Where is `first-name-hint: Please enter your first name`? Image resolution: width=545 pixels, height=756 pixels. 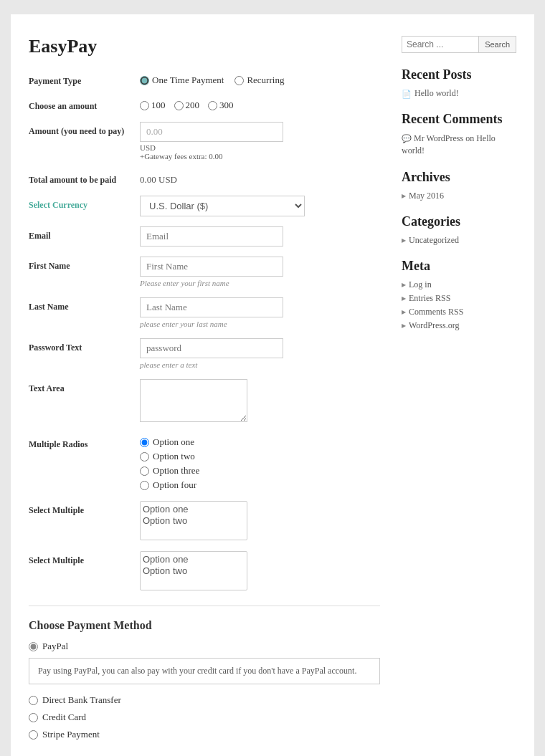 first-name-hint: Please enter your first name is located at coordinates (260, 283).